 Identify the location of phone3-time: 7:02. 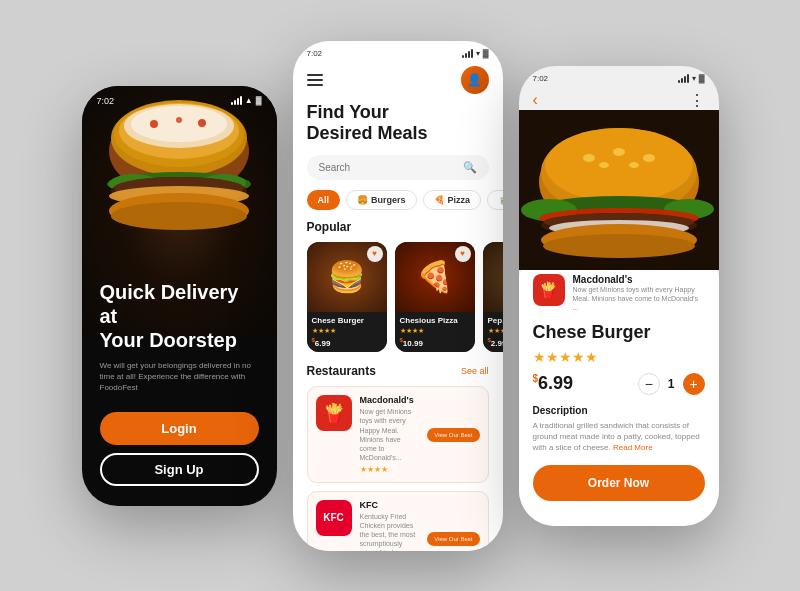
(541, 78).